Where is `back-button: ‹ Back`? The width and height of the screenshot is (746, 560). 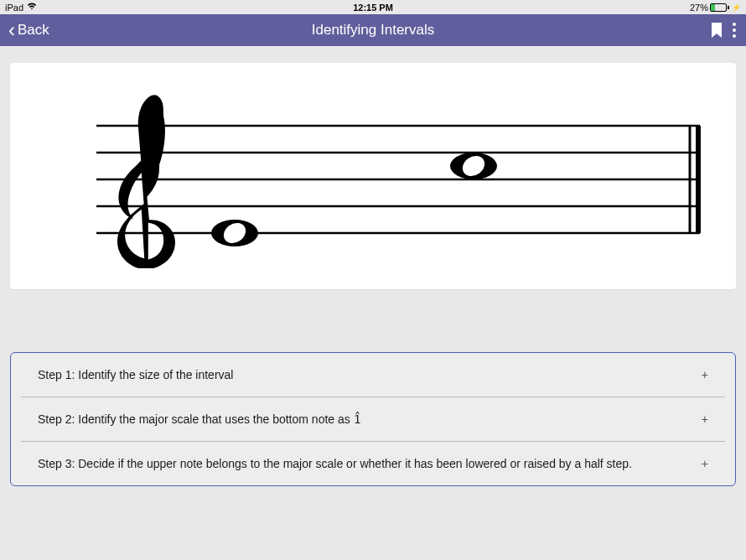 back-button: ‹ Back is located at coordinates (28, 30).